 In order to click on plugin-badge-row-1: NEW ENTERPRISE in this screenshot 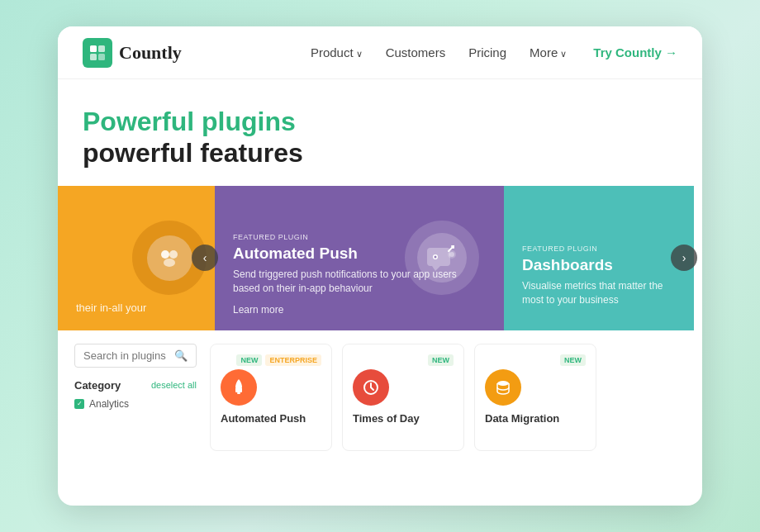, I will do `click(271, 360)`.